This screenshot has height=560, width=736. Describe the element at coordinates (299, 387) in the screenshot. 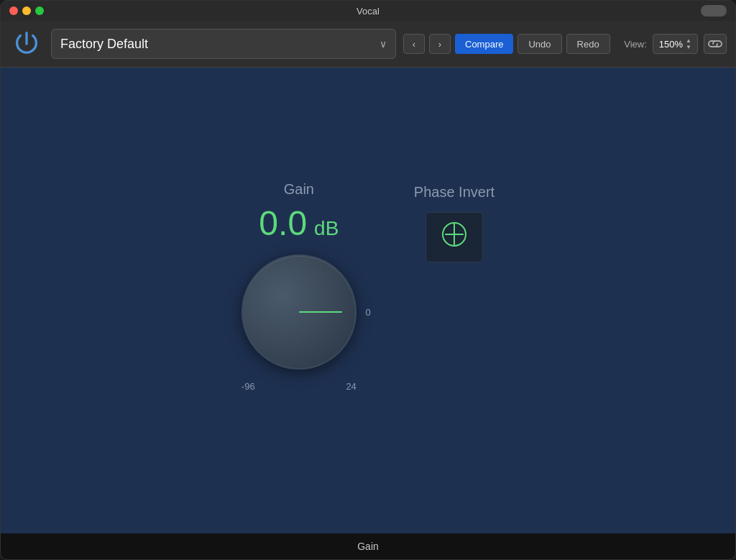

I see `knob-scale: -96 24` at that location.